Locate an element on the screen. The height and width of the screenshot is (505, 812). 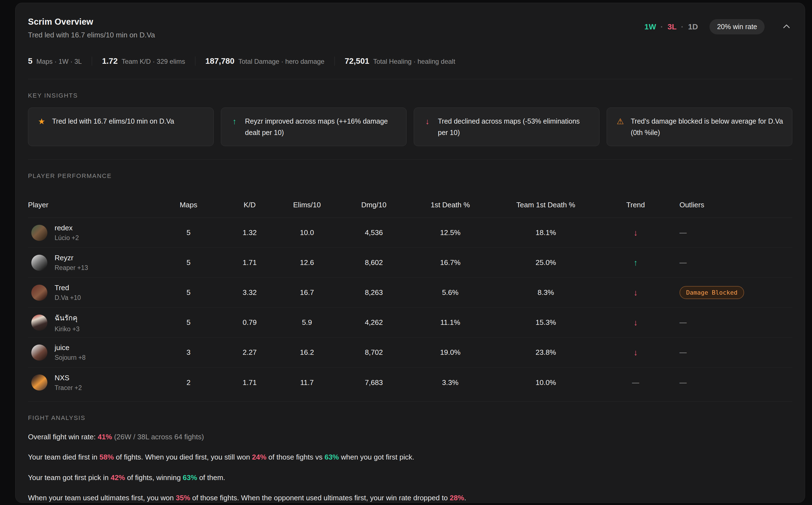
record-losses: 3L is located at coordinates (672, 27).